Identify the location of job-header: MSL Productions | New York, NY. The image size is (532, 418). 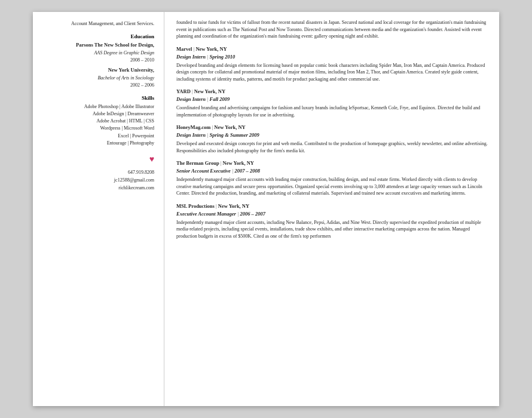
(333, 207).